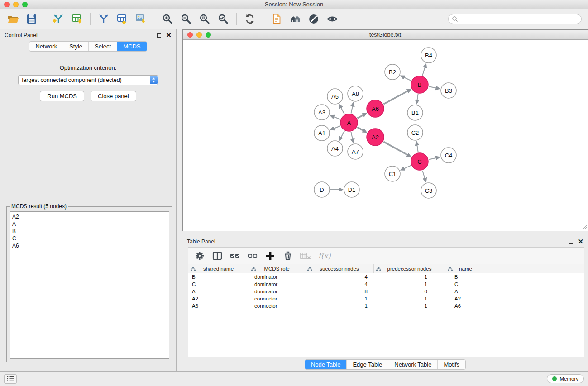  Describe the element at coordinates (90, 285) in the screenshot. I see `mcds-result-list: A2 A B C A6` at that location.